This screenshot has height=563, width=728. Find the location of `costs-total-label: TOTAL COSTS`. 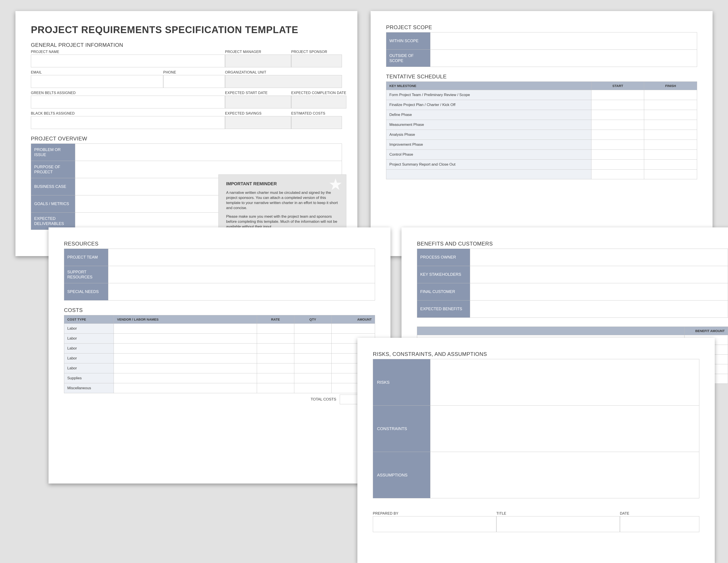

costs-total-label: TOTAL COSTS is located at coordinates (323, 400).